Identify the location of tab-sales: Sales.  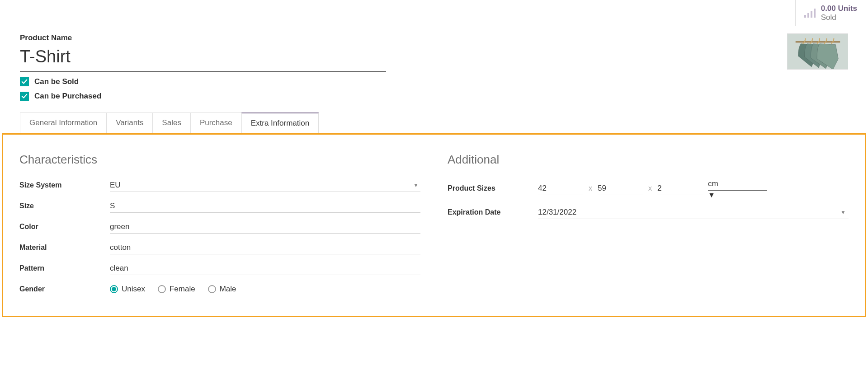
(171, 123).